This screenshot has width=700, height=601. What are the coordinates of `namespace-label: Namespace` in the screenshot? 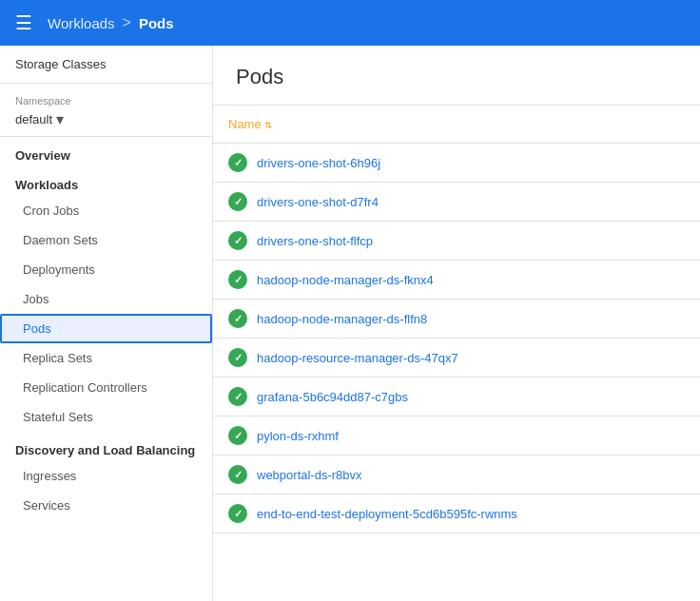 It's located at (107, 101).